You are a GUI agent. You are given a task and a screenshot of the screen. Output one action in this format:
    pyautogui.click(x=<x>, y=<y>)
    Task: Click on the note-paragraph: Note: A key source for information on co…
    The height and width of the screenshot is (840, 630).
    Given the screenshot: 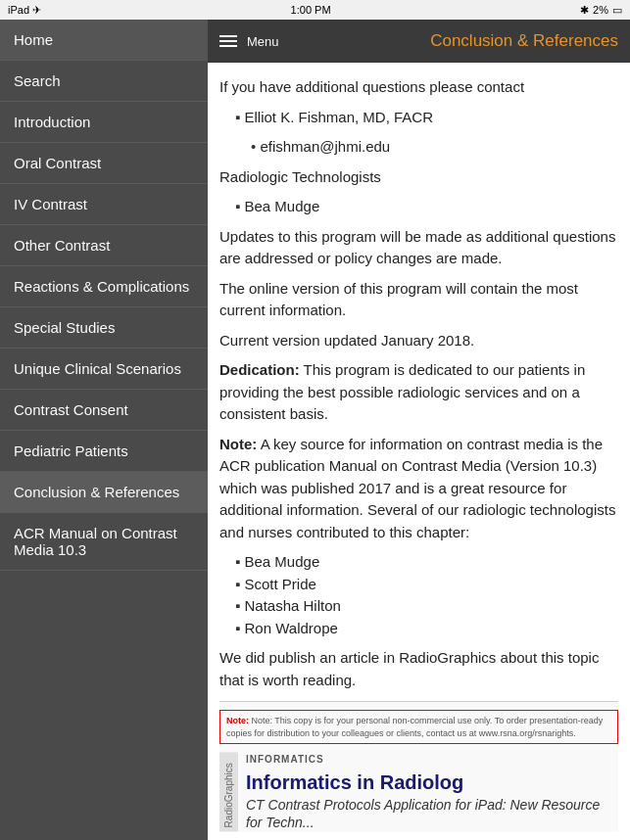 What is the action you would take?
    pyautogui.click(x=419, y=490)
    